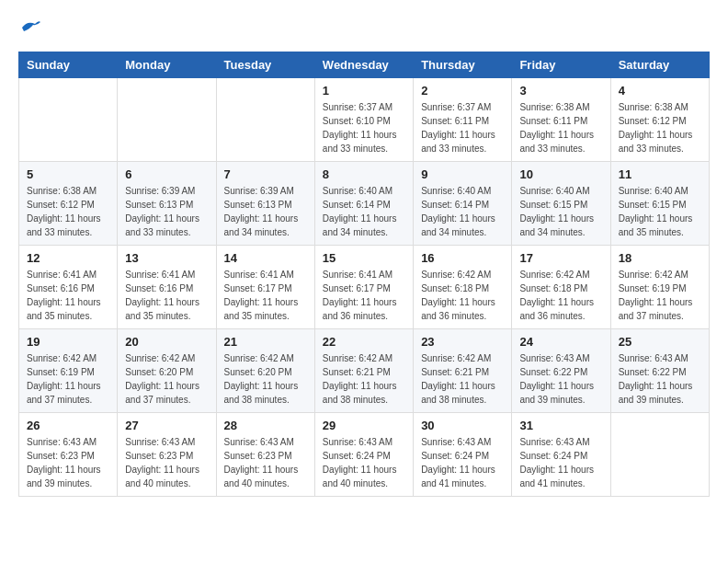  I want to click on calendar-cell: 18Sunrise: 6:42 AM Sunset: 6:19 PM Dayli…, so click(660, 287).